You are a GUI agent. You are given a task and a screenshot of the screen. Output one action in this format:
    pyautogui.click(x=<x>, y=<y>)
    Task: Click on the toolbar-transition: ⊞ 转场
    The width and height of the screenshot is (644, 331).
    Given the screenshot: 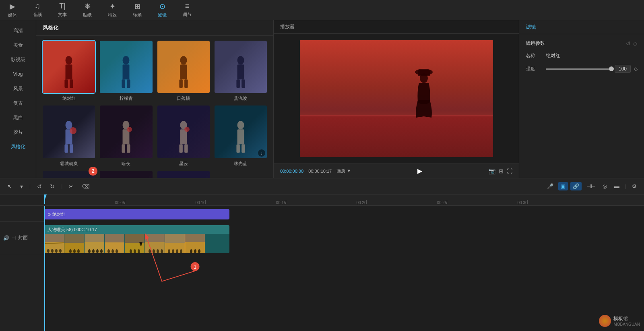 What is the action you would take?
    pyautogui.click(x=137, y=10)
    